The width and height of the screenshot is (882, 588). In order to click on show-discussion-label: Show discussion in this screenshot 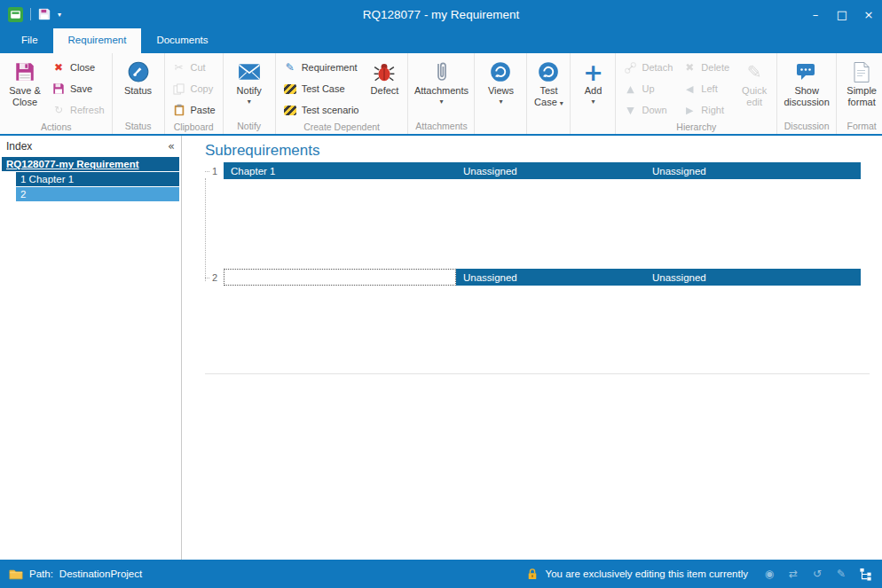, I will do `click(807, 97)`.